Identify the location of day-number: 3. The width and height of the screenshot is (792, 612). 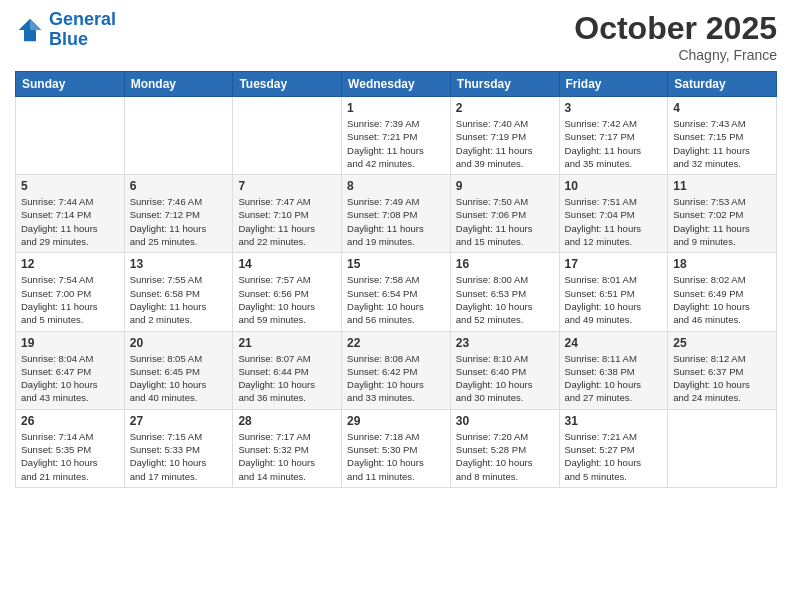
(614, 108).